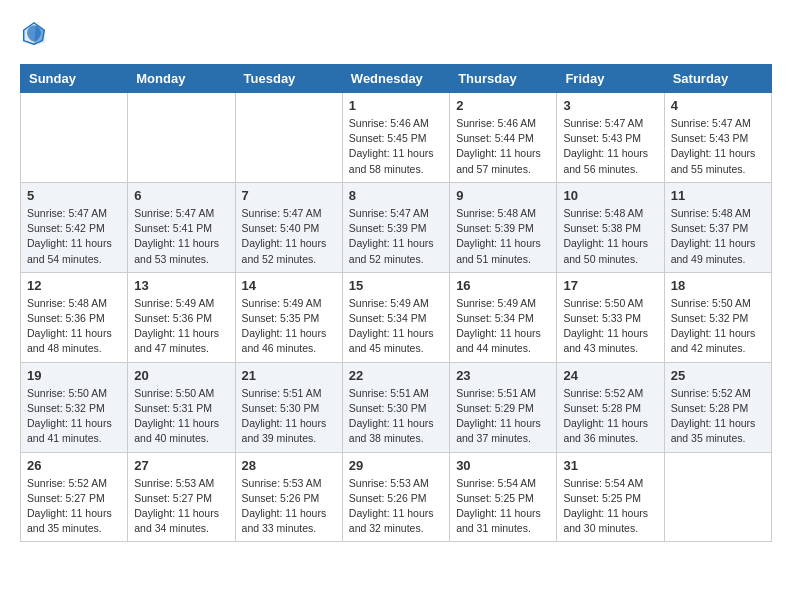 This screenshot has width=792, height=612. I want to click on calendar-week-row: 26Sunrise: 5:52 AM Sunset: 5:27 PM Dayli…, so click(396, 497).